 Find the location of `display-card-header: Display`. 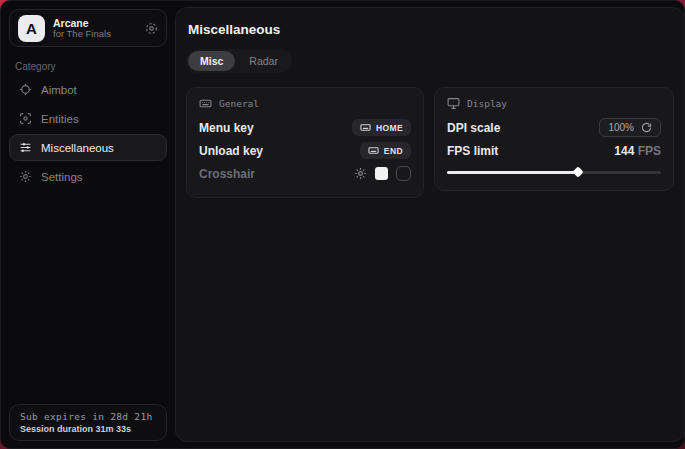

display-card-header: Display is located at coordinates (554, 104).